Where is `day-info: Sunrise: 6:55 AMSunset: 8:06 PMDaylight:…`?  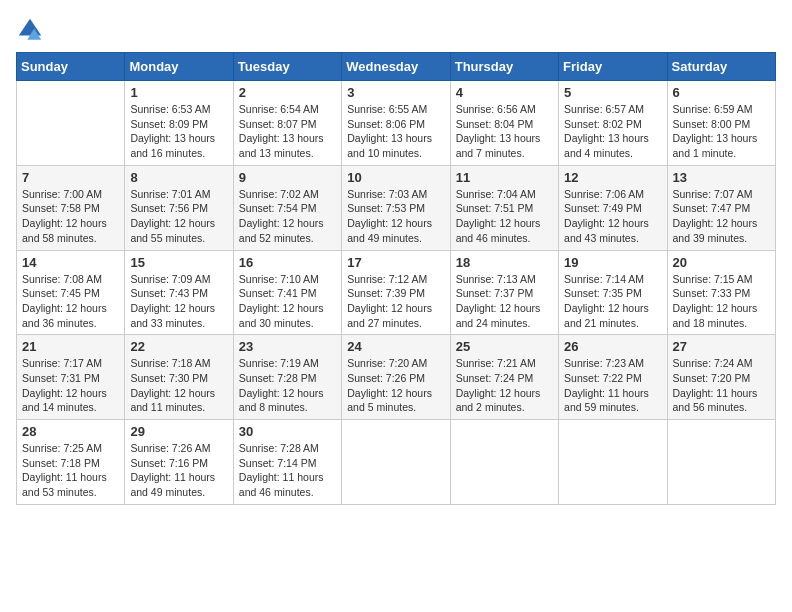 day-info: Sunrise: 6:55 AMSunset: 8:06 PMDaylight:… is located at coordinates (396, 132).